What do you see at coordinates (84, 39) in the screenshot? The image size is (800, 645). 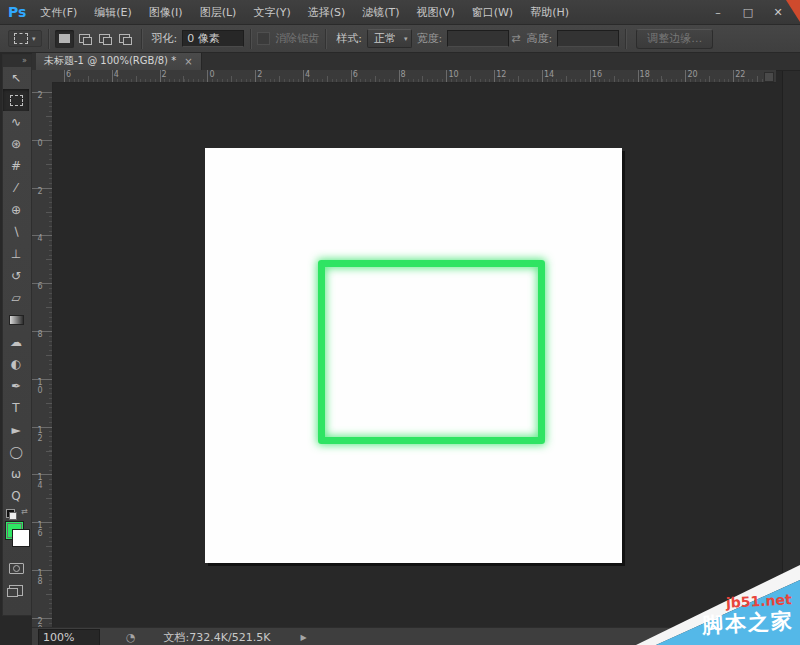 I see `add-to-selection-button` at bounding box center [84, 39].